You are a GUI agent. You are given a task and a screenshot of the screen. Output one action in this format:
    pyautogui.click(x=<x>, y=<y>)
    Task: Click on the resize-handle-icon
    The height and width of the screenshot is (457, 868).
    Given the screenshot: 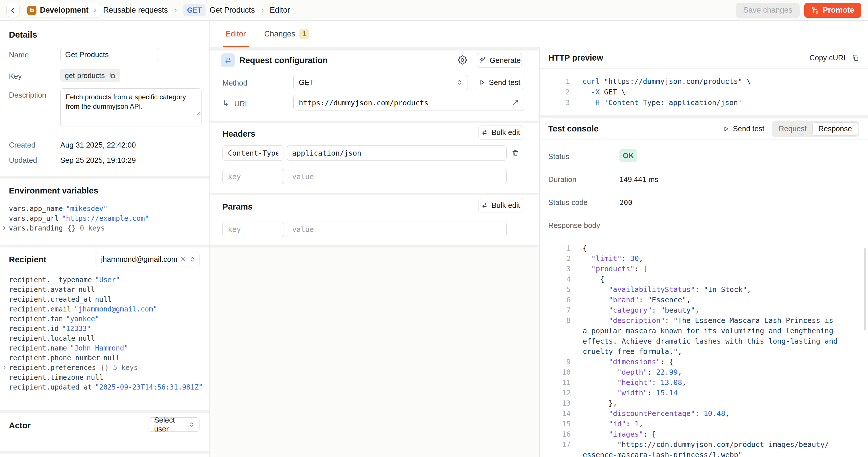 What is the action you would take?
    pyautogui.click(x=198, y=113)
    